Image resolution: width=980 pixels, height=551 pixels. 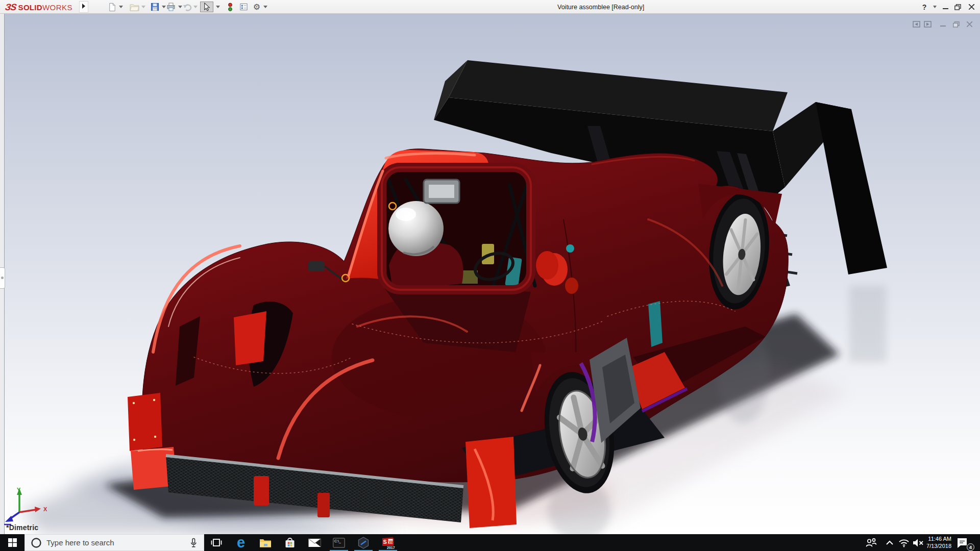 What do you see at coordinates (388, 543) in the screenshot?
I see `solidworks-2017-button: SW2017` at bounding box center [388, 543].